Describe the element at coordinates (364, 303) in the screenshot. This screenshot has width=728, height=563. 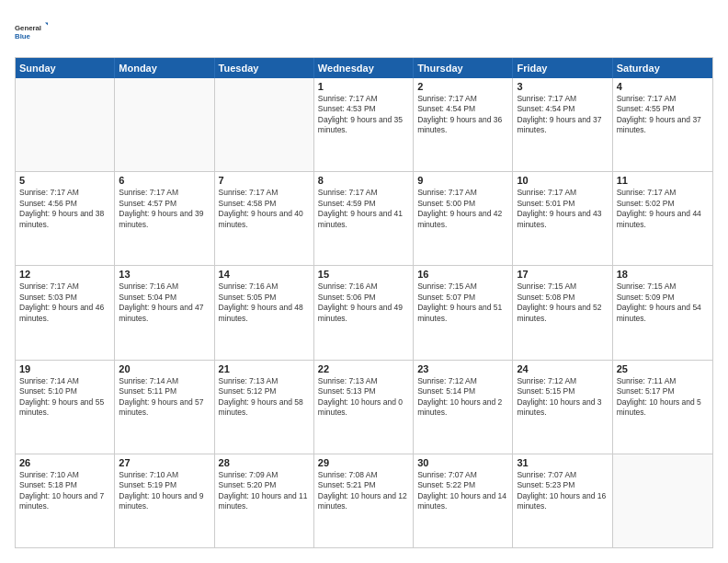
I see `day-details: Sunrise: 7:16 AM Sunset: 5:06 PM Dayligh…` at that location.